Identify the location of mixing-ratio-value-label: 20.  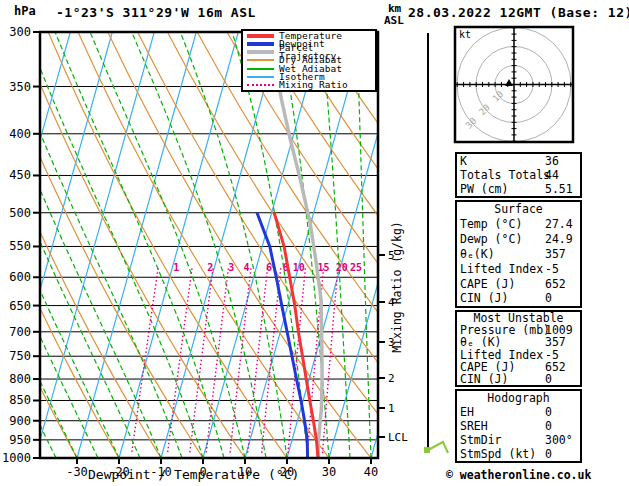
(342, 268).